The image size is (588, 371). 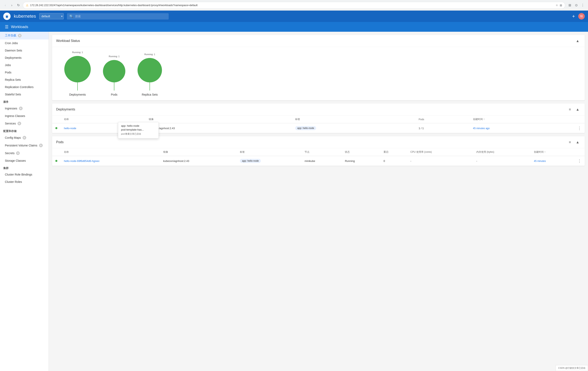 I want to click on search-icon: 🔍, so click(x=71, y=16).